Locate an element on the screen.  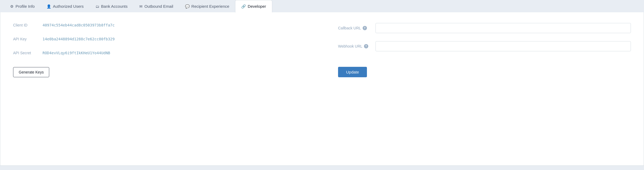
update-button: Update is located at coordinates (352, 72).